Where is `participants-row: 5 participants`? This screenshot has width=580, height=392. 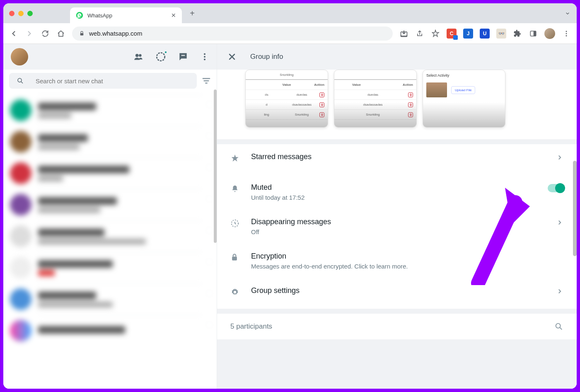 participants-row: 5 participants is located at coordinates (397, 327).